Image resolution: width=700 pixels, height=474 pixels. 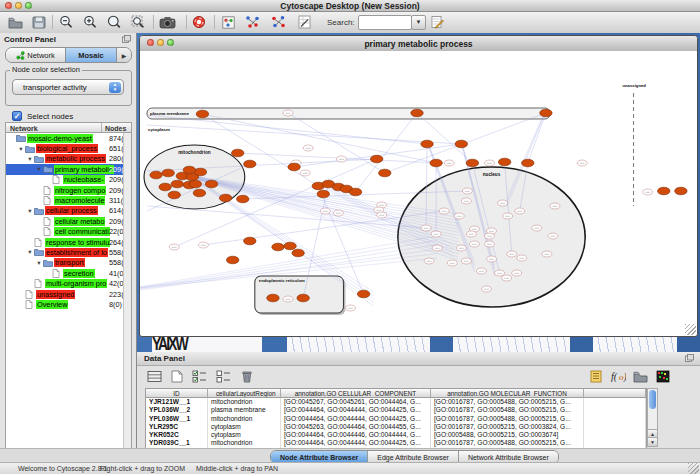 What do you see at coordinates (652, 418) in the screenshot?
I see `table-scrollbar: ▲ ▼` at bounding box center [652, 418].